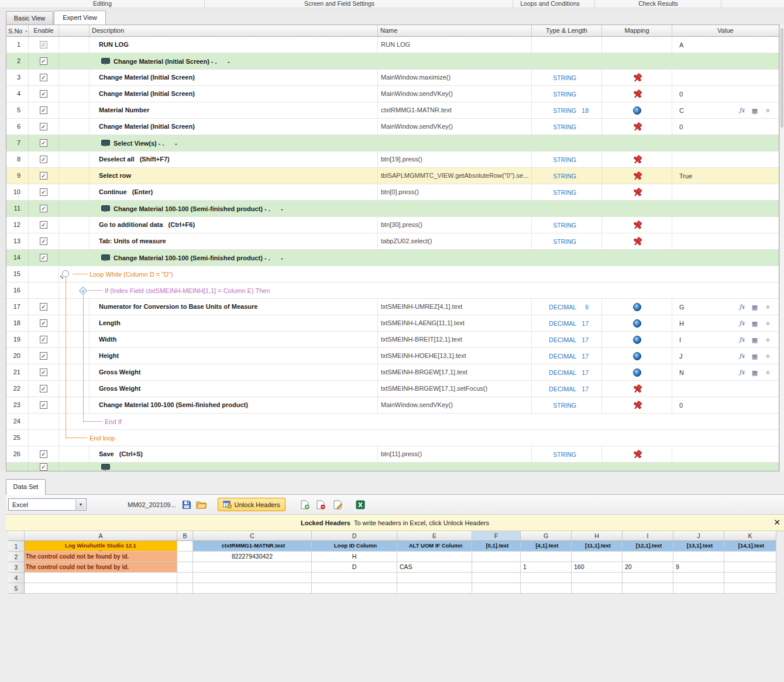  I want to click on header-name: Name, so click(455, 30).